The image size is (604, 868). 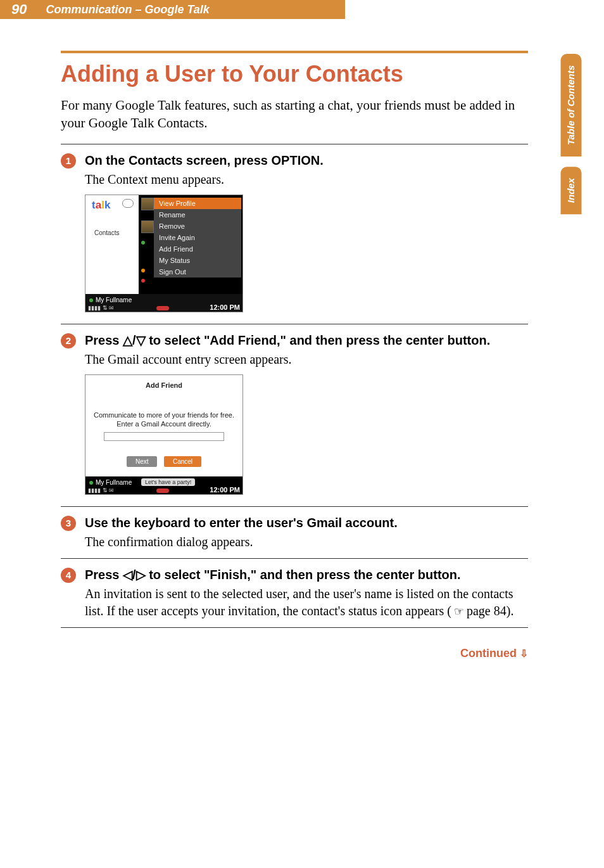 I want to click on status-bar: My Fullname ▮▮▮▮ ⇅ ✉ 12:00 PM, so click(x=164, y=303).